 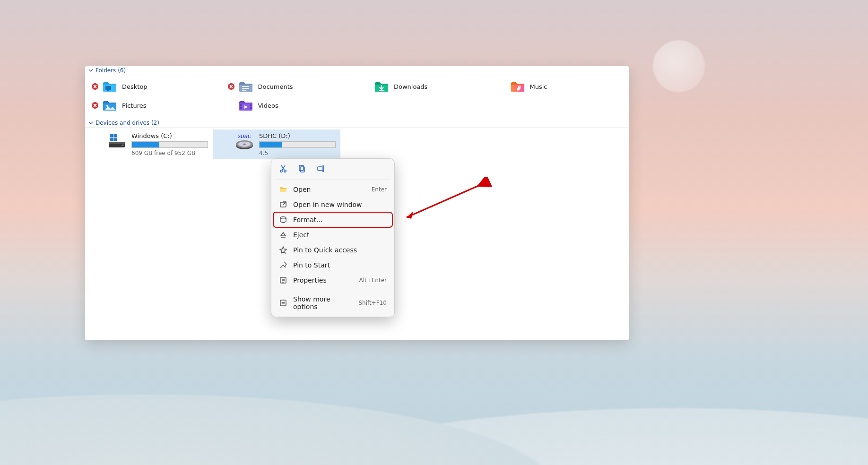 I want to click on menu-label: Show more options, so click(x=323, y=303).